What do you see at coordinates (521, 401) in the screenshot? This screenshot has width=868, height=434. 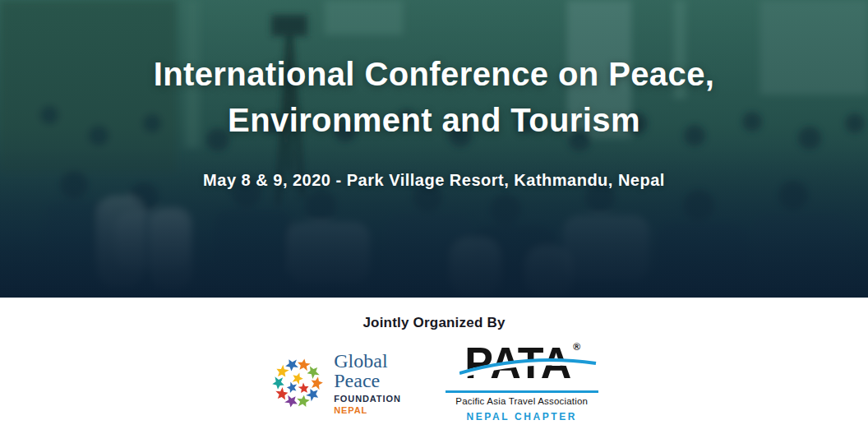 I see `pata-full-name: Pacific Asia Travel Association` at bounding box center [521, 401].